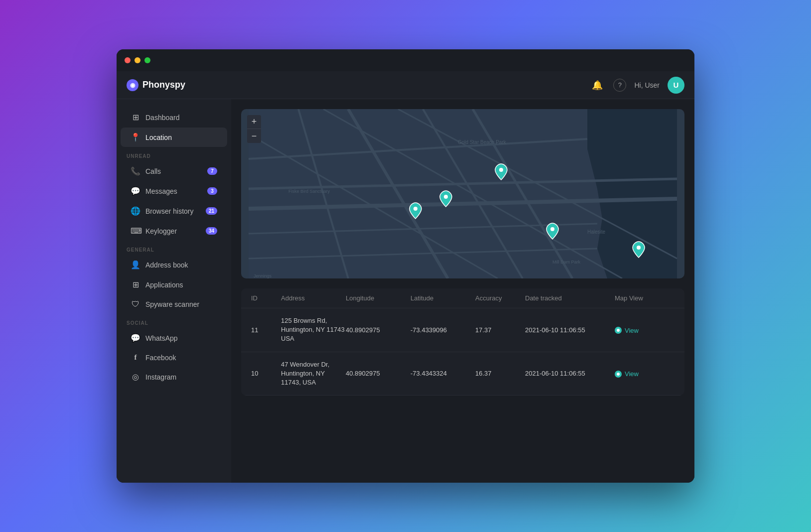 The width and height of the screenshot is (811, 532). What do you see at coordinates (161, 191) in the screenshot?
I see `sidebar-item-label: Messages` at bounding box center [161, 191].